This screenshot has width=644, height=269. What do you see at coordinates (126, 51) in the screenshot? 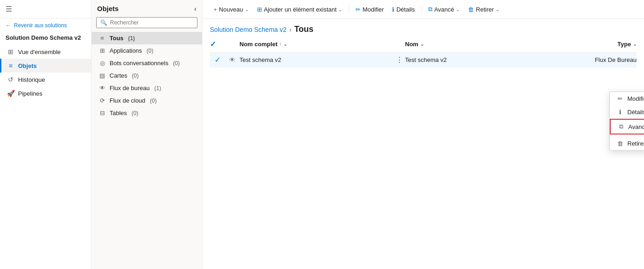
I see `applications-side-label: Applications` at bounding box center [126, 51].